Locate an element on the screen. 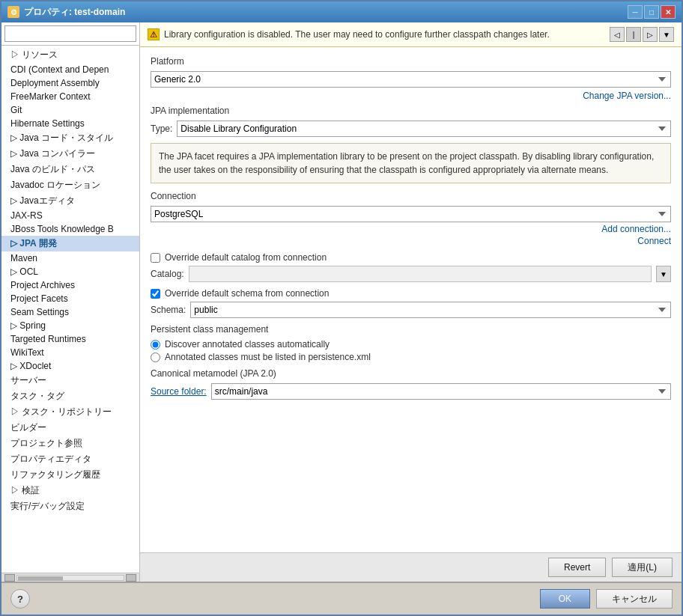  tree-item-project-ref: プロジェクト参照 is located at coordinates (70, 443).